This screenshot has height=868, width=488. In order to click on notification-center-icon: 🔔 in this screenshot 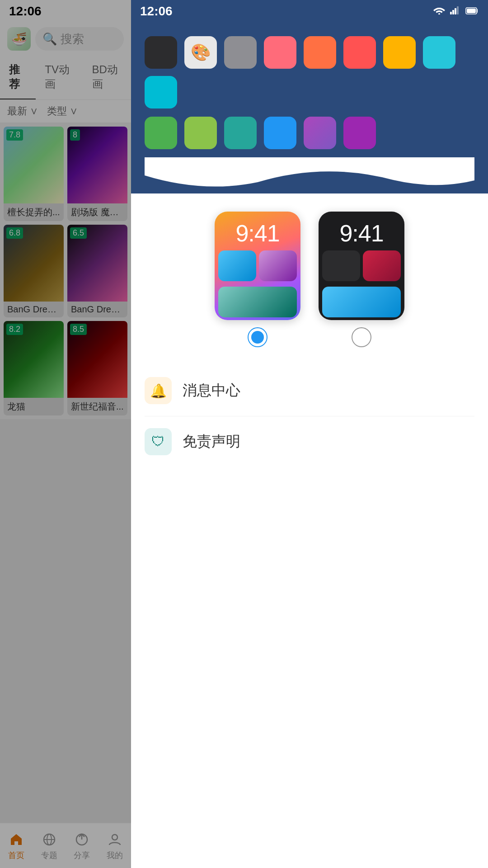, I will do `click(158, 391)`.